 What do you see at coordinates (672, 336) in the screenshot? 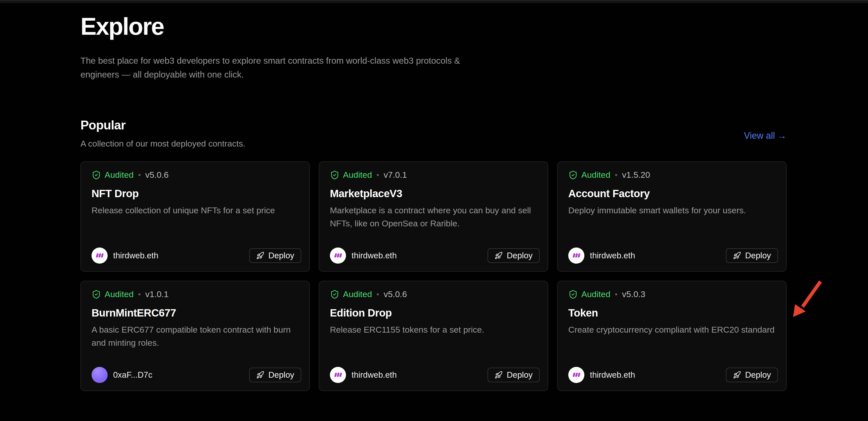
I see `contract-card: Audited • v5.0.3 Token Create cryptocurr…` at bounding box center [672, 336].